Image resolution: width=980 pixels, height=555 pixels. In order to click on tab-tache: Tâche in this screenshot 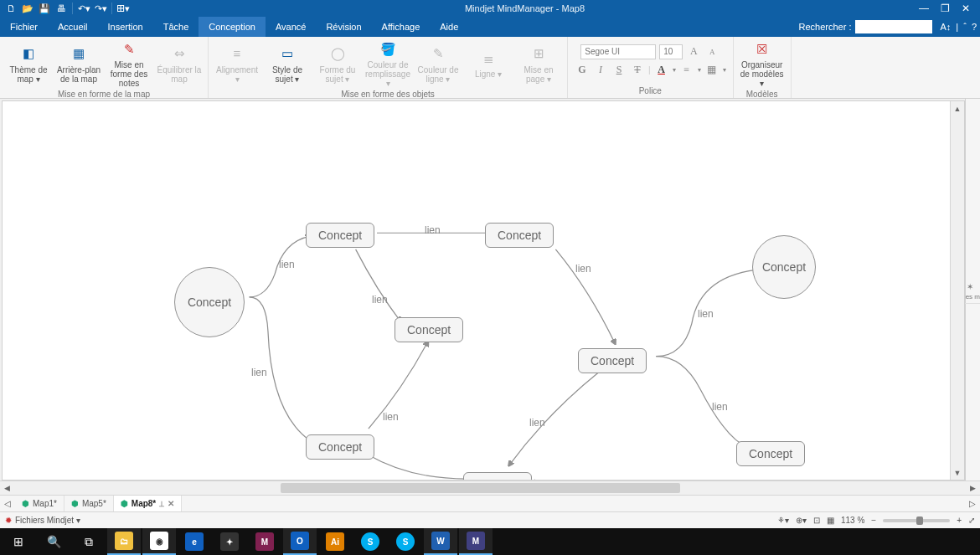, I will do `click(176, 27)`.